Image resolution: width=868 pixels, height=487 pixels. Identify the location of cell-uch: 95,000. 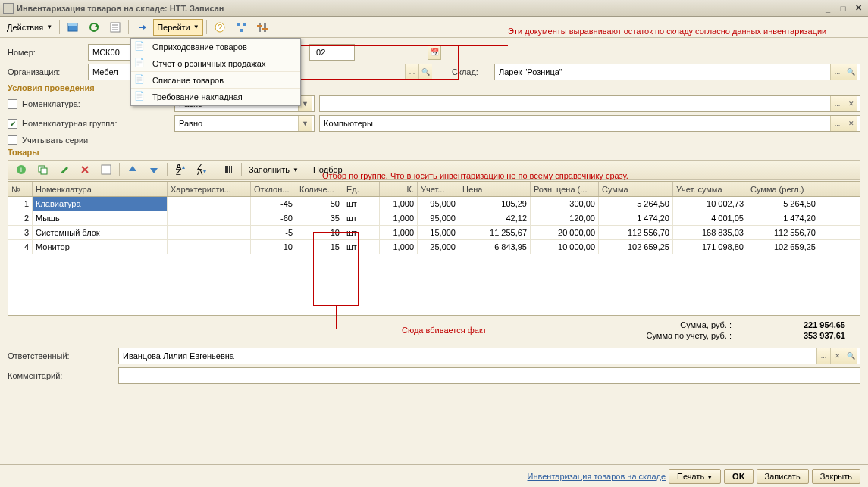
(438, 204).